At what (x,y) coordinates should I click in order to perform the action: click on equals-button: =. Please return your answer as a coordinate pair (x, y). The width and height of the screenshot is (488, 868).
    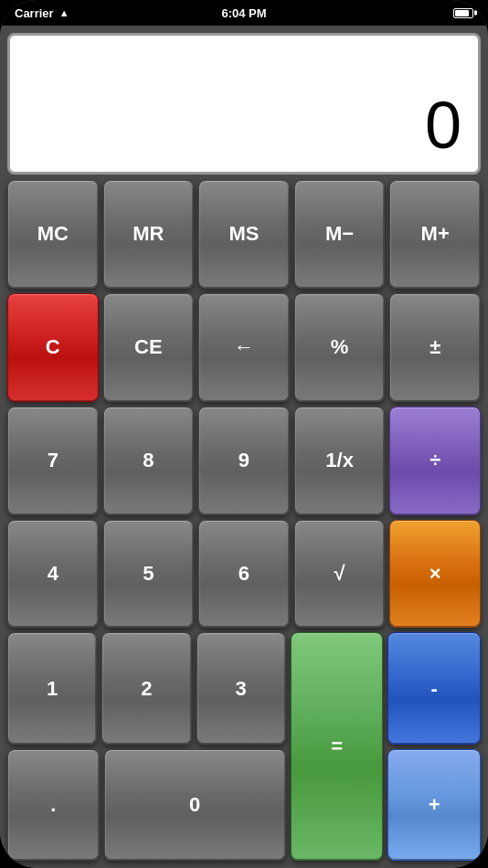
    Looking at the image, I should click on (337, 746).